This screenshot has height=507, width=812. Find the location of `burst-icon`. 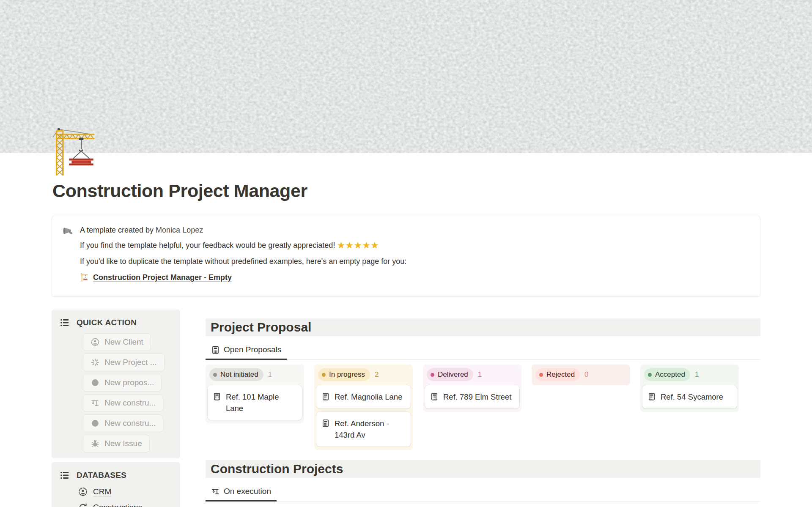

burst-icon is located at coordinates (95, 362).